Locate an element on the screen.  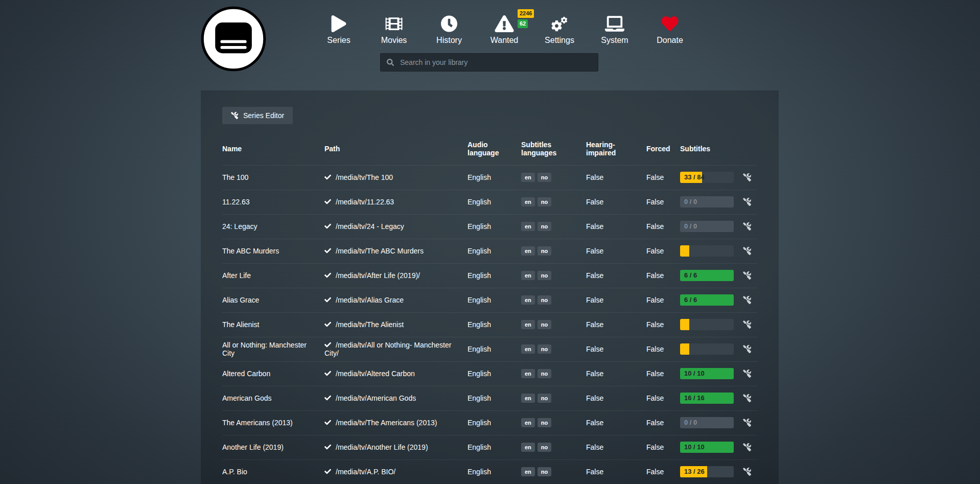
series-editor-label: Series Editor is located at coordinates (264, 116).